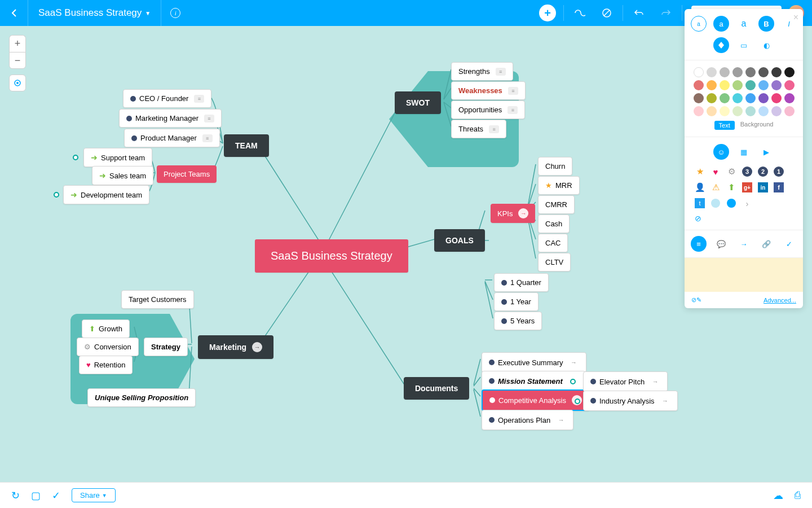  What do you see at coordinates (747, 187) in the screenshot?
I see `gplus-icon-option: g+` at bounding box center [747, 187].